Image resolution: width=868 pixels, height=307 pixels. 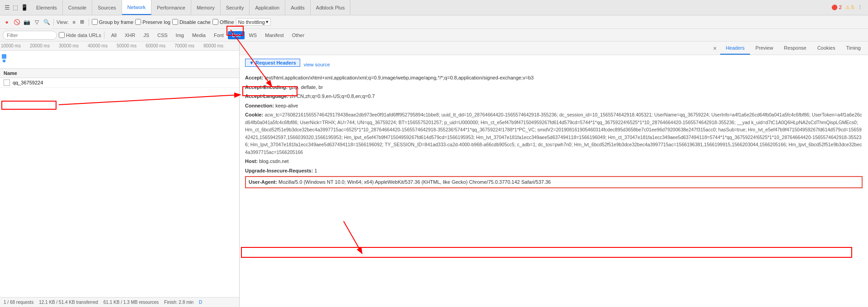 I want to click on tab-cookies: Cookies, so click(x=826, y=48).